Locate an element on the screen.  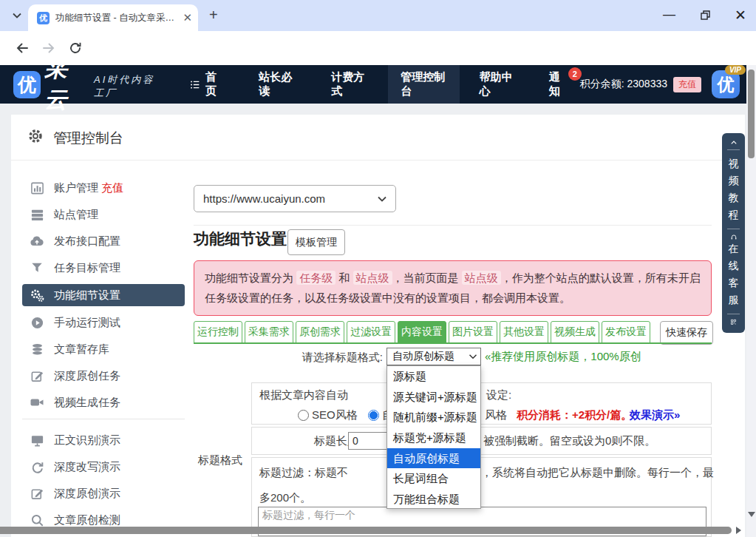
monitor-icon is located at coordinates (37, 440).